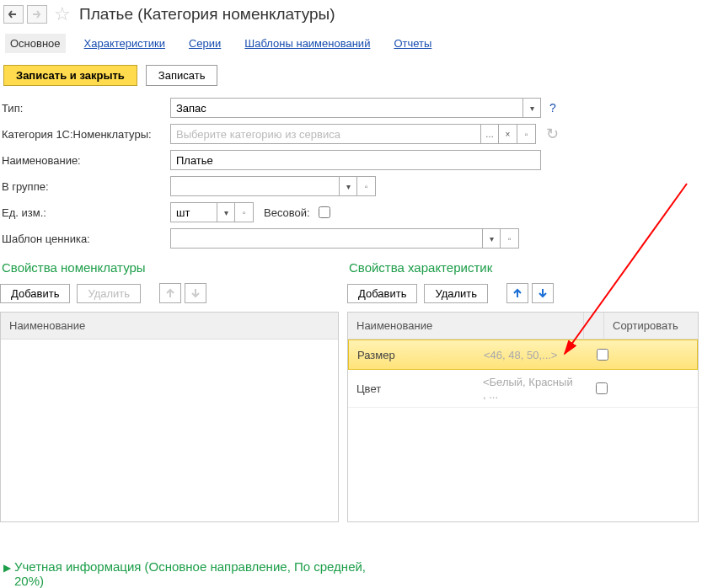  What do you see at coordinates (367, 186) in the screenshot?
I see `group-open-button: ▫` at bounding box center [367, 186].